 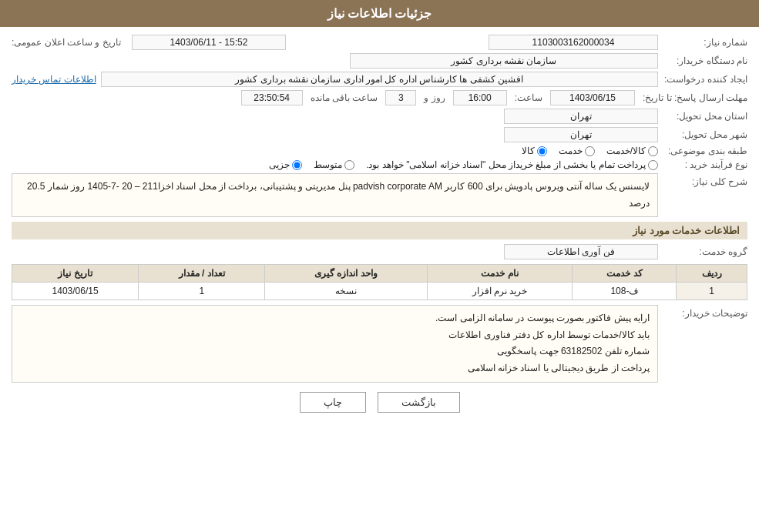 What do you see at coordinates (705, 180) in the screenshot?
I see `description-label: شرح کلی نیاز:` at bounding box center [705, 180].